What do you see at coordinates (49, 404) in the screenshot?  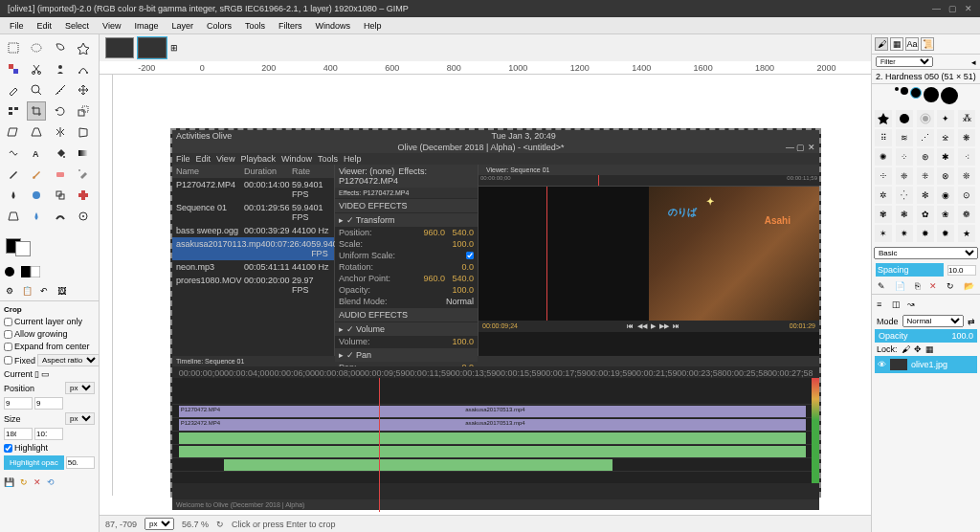 I see `pos-y-input` at bounding box center [49, 404].